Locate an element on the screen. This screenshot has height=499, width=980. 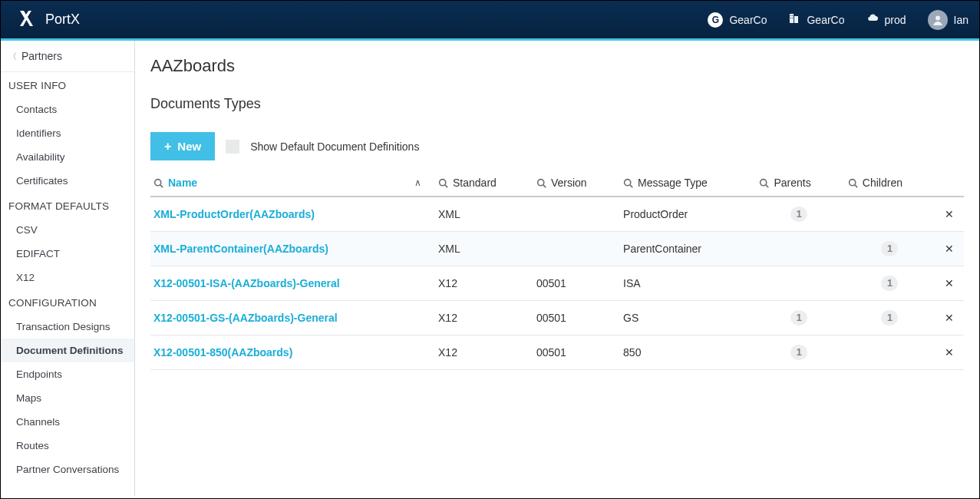
avatar-icon is located at coordinates (938, 20).